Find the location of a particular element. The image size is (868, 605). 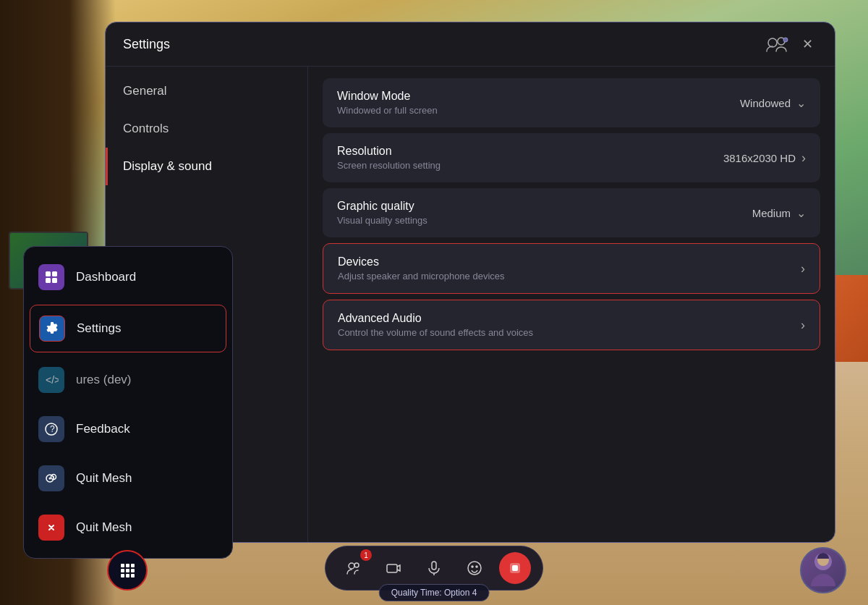

graphic-quality-title: Graphic quality is located at coordinates (545, 206).